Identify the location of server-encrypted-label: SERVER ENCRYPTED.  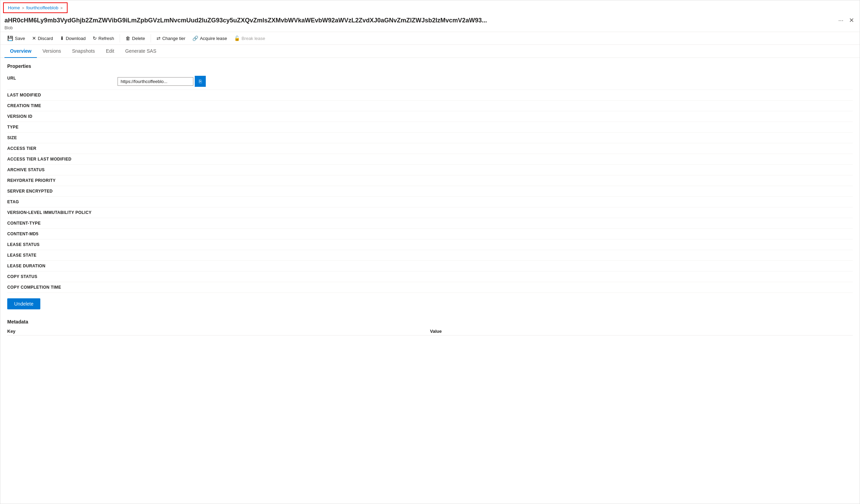
(62, 191).